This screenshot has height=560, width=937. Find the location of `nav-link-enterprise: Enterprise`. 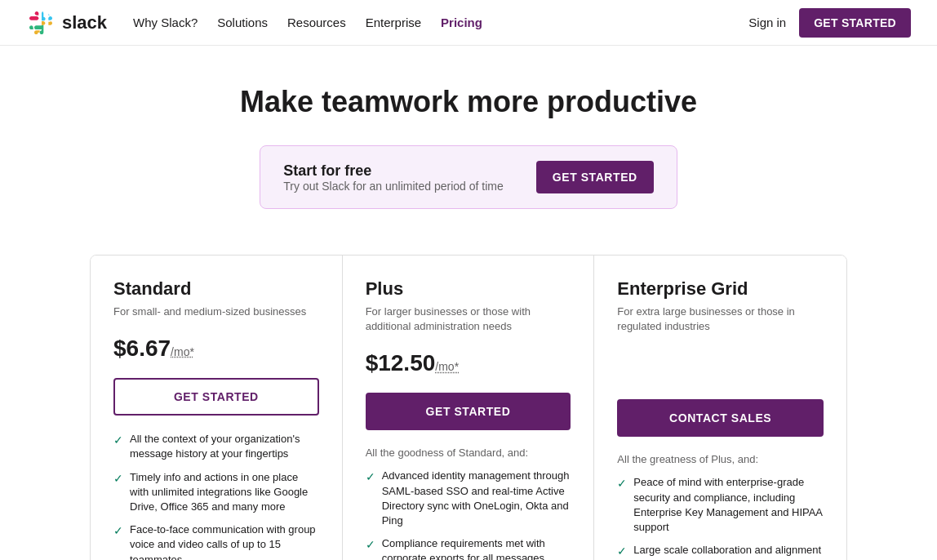

nav-link-enterprise: Enterprise is located at coordinates (393, 23).